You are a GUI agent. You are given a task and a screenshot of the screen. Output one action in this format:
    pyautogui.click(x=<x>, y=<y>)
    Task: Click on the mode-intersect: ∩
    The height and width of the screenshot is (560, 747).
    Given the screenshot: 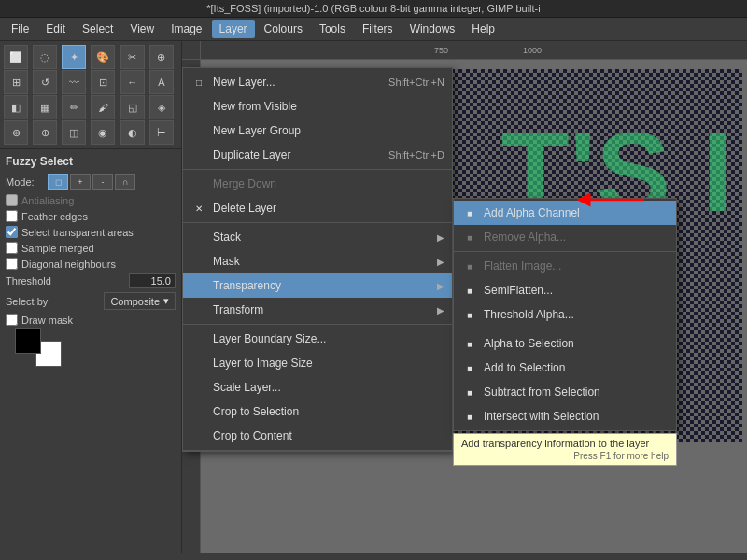 What is the action you would take?
    pyautogui.click(x=125, y=182)
    